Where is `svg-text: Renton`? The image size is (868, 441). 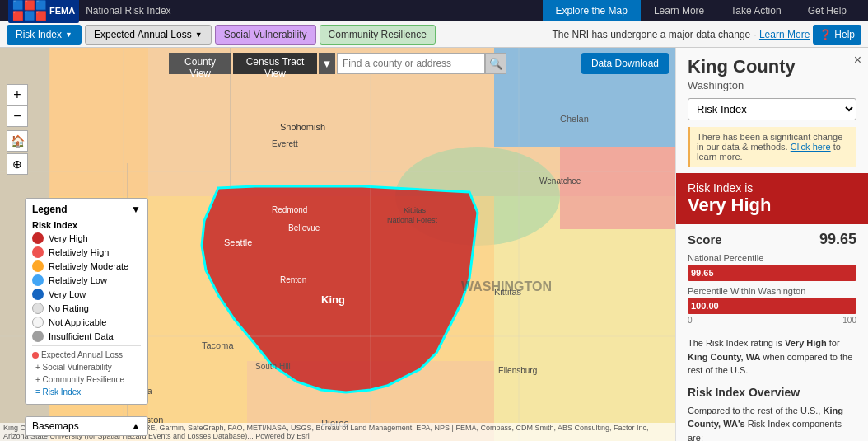 svg-text: Renton is located at coordinates (293, 280).